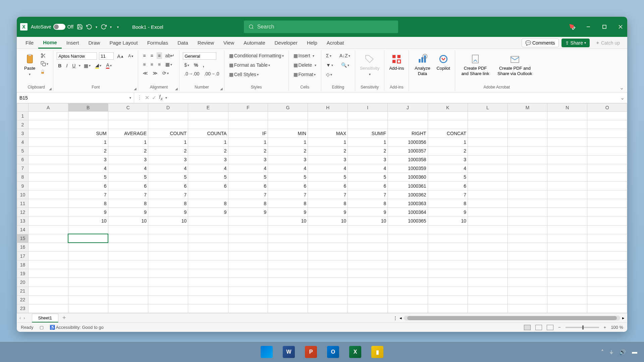  What do you see at coordinates (177, 88) in the screenshot?
I see `alignment-launcher-icon: ◢` at bounding box center [177, 88].